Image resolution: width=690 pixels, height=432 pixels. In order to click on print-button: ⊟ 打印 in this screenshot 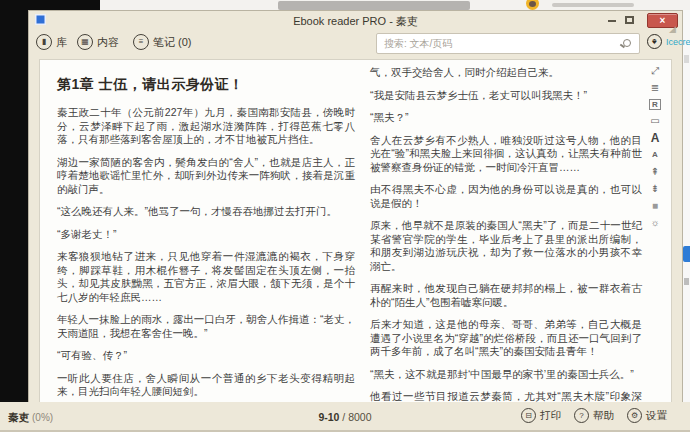, I will do `click(541, 416)`.